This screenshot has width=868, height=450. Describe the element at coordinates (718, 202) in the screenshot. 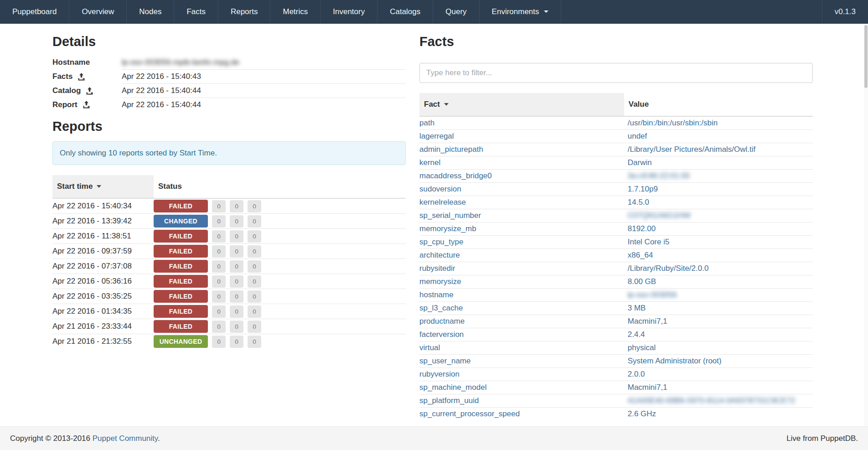

I see `fact-value-cell: 14.5.0` at that location.